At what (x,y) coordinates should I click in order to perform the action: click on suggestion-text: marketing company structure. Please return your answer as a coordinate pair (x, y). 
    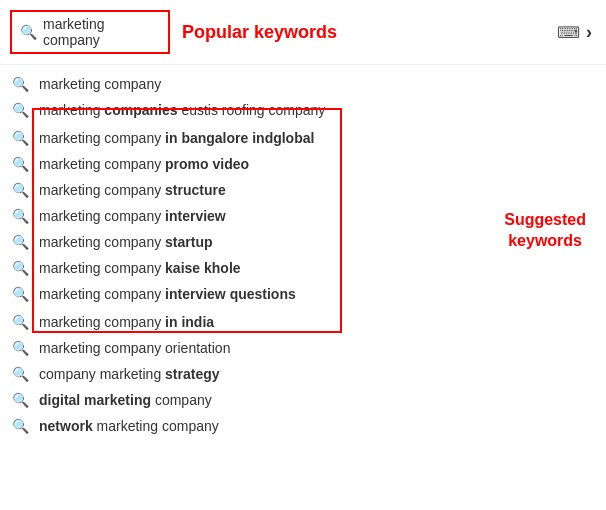
    Looking at the image, I should click on (132, 190).